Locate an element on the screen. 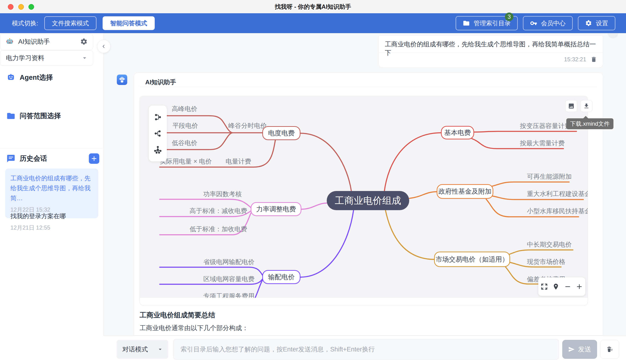 The image size is (626, 364). mindmap-leaf-label: 重大水利工程建设基金 is located at coordinates (557, 194).